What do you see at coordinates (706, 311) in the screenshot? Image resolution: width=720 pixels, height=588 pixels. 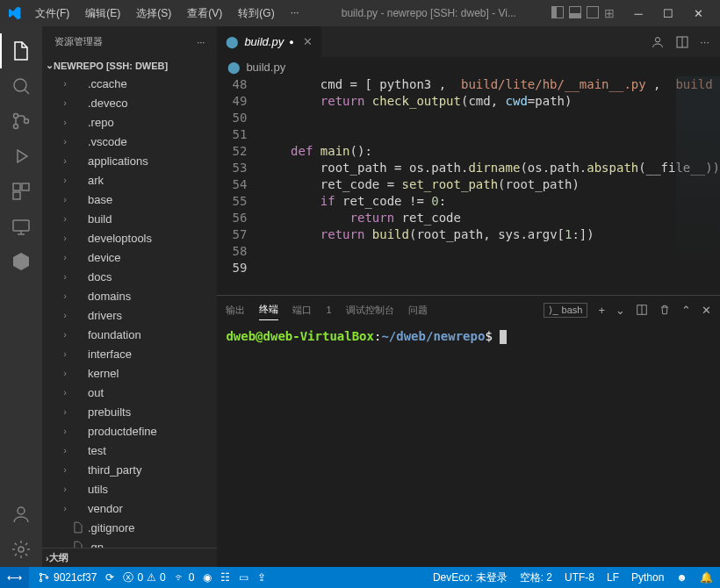 I see `close-panel-icon: ✕` at bounding box center [706, 311].